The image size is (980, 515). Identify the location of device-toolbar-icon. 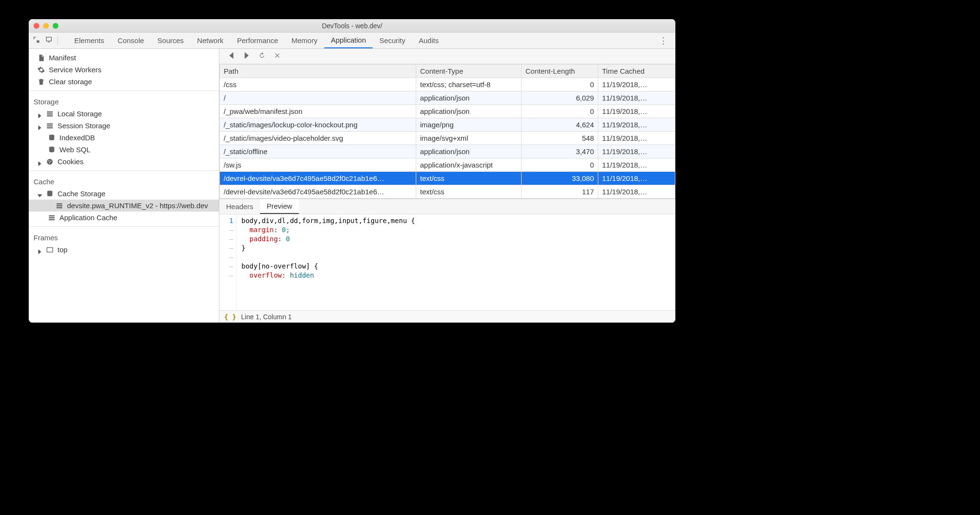
(49, 40).